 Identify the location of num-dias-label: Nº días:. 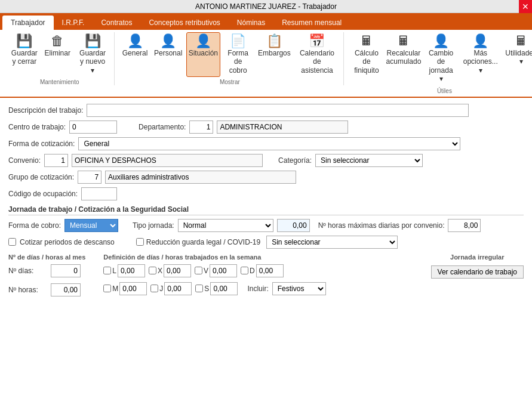
(27, 271).